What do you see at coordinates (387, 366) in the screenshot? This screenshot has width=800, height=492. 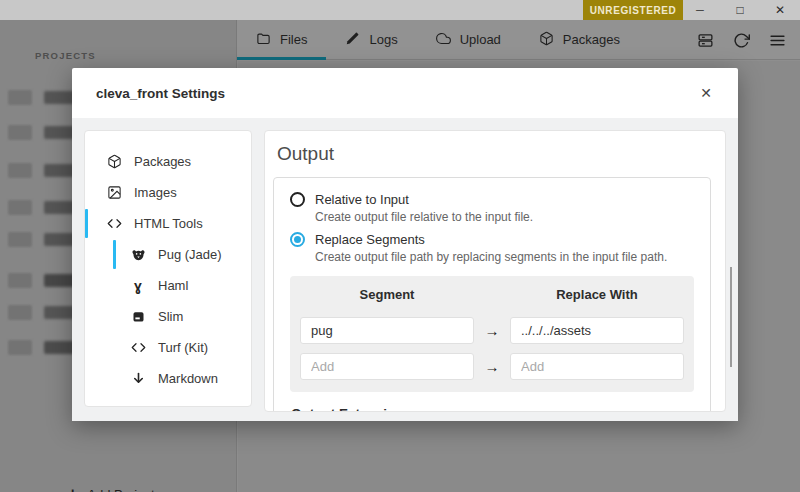 I see `segment-add-input` at bounding box center [387, 366].